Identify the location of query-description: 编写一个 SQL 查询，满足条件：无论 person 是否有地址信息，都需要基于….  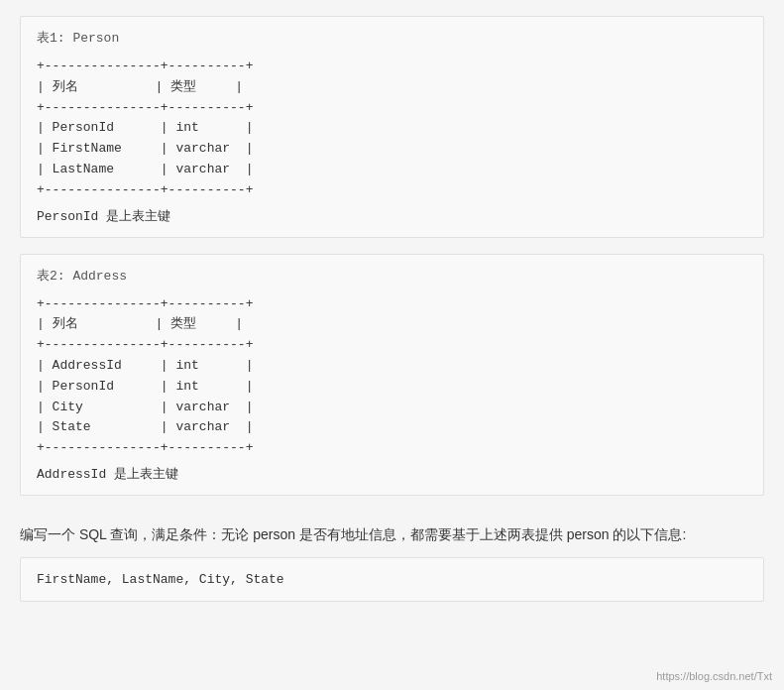
(392, 534).